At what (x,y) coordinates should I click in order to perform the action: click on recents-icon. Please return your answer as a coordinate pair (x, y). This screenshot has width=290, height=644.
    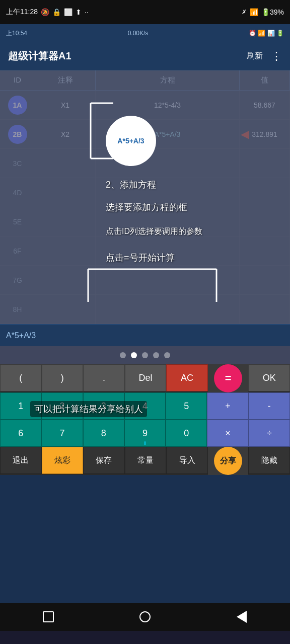
    Looking at the image, I should click on (48, 617).